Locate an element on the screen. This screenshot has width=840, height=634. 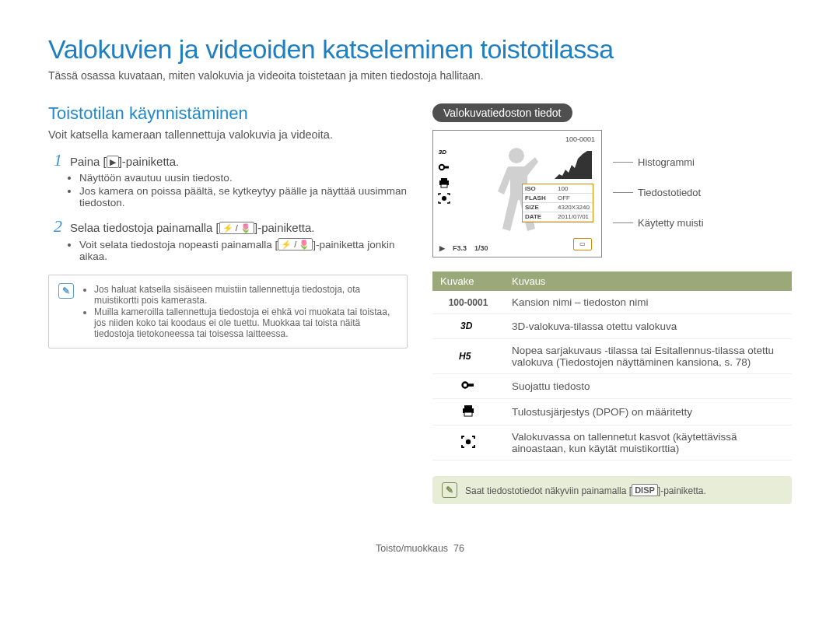
note-box: ✎ Jos haluat katsella sisäiseen muistiin… is located at coordinates (228, 311).